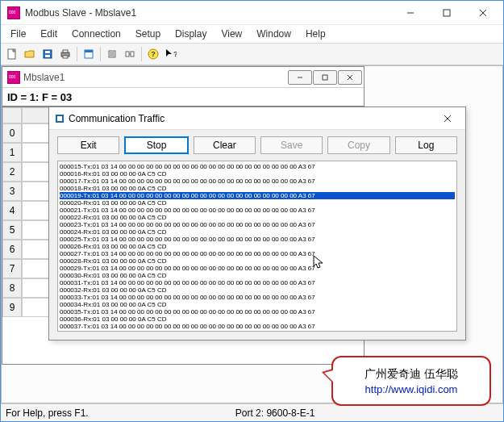 Image resolution: width=504 pixels, height=422 pixels. I want to click on status-port: Port 2: 9600-8-E-1, so click(281, 413).